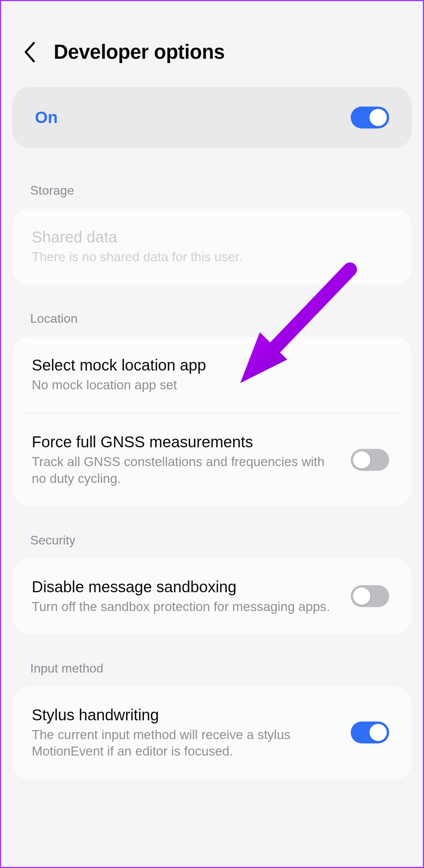 This screenshot has width=424, height=868. I want to click on row-shared-data: Shared data There is no shared data for …, so click(212, 247).